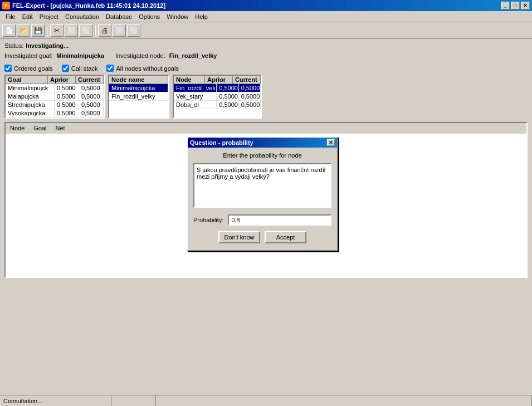 The width and height of the screenshot is (532, 406). Describe the element at coordinates (285, 237) in the screenshot. I see `accept-button: Accept` at that location.